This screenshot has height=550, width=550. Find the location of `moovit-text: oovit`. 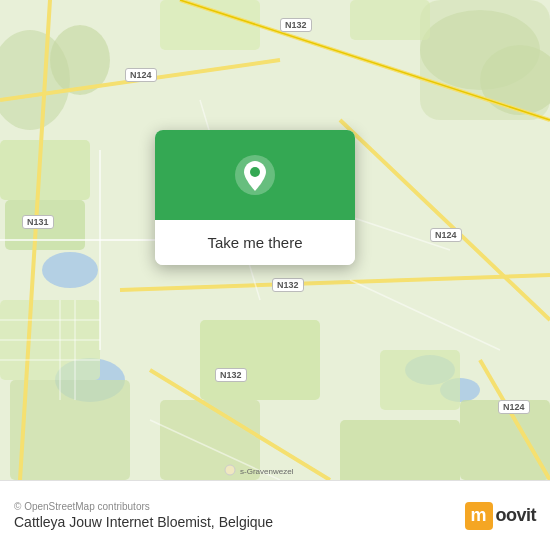

moovit-text: oovit is located at coordinates (516, 516).